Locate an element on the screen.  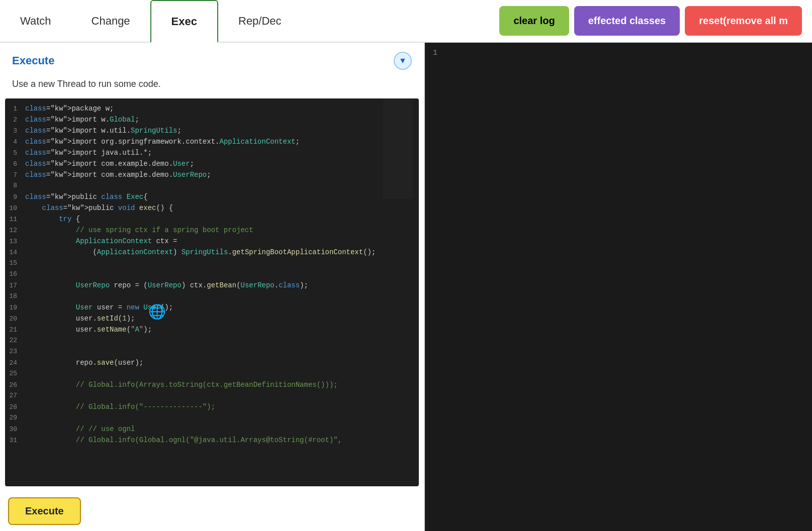
line-content: // use spring ctx if a spring boot proje… is located at coordinates (222, 230).